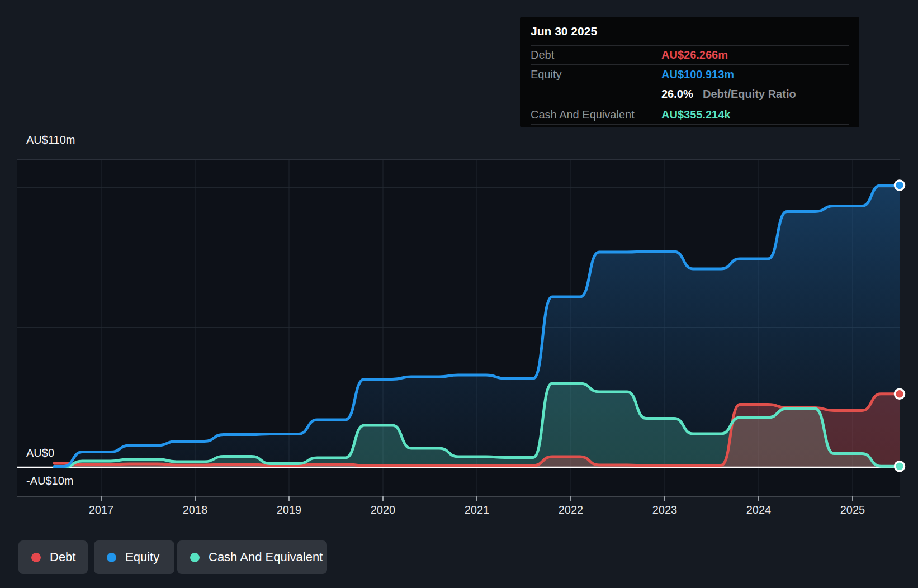 The width and height of the screenshot is (918, 588). Describe the element at coordinates (853, 510) in the screenshot. I see `x-axis-label-2025: 2025` at that location.